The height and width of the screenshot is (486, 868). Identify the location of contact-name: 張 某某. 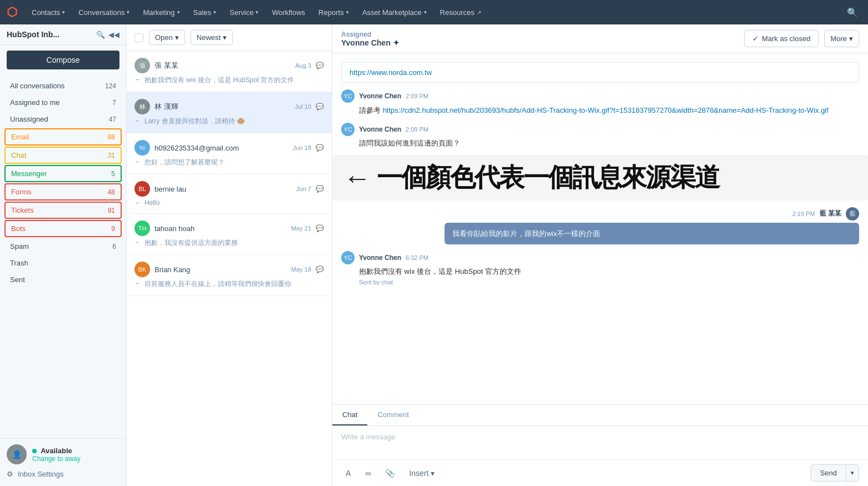
(222, 66).